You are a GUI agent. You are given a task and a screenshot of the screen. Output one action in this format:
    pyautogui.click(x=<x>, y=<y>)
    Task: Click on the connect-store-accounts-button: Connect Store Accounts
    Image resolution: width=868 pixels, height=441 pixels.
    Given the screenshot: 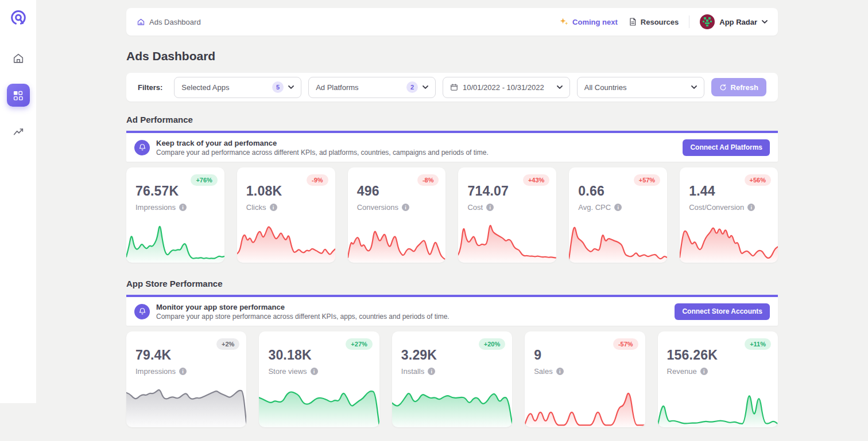 What is the action you would take?
    pyautogui.click(x=722, y=312)
    